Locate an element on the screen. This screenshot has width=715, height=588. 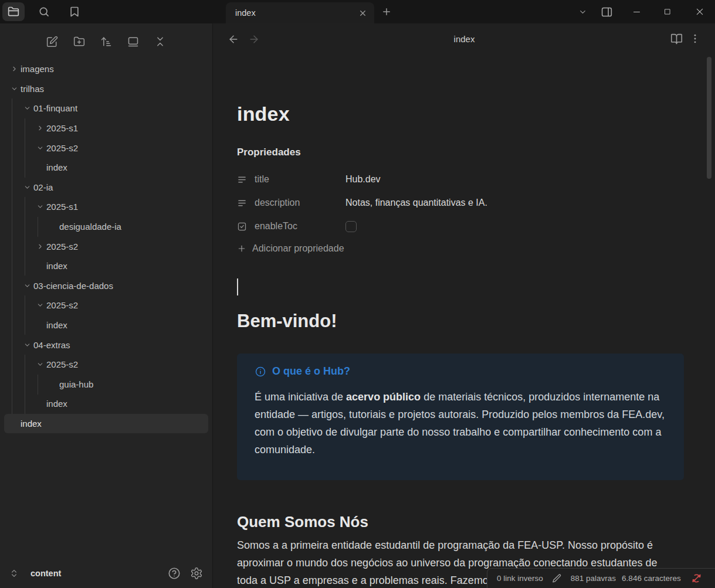
close-button is located at coordinates (700, 12).